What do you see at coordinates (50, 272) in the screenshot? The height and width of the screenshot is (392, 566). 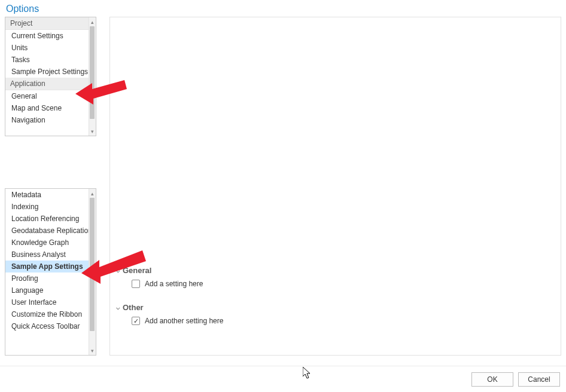 I see `options-tree-bottom: Metadata Indexing Location Referencing G…` at bounding box center [50, 272].